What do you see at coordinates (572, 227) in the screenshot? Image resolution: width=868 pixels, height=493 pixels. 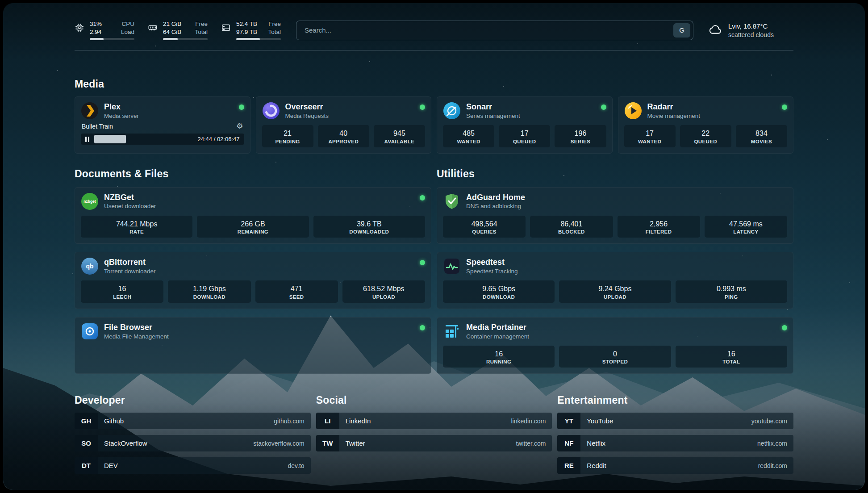 I see `stat-blocked: 86,401 BLOCKED` at bounding box center [572, 227].